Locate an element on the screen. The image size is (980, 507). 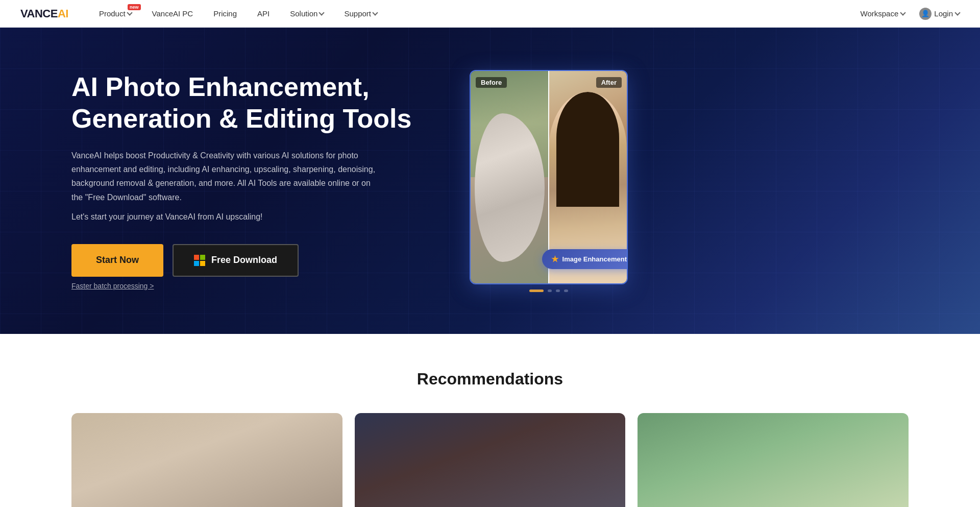
nav-api: API is located at coordinates (263, 14).